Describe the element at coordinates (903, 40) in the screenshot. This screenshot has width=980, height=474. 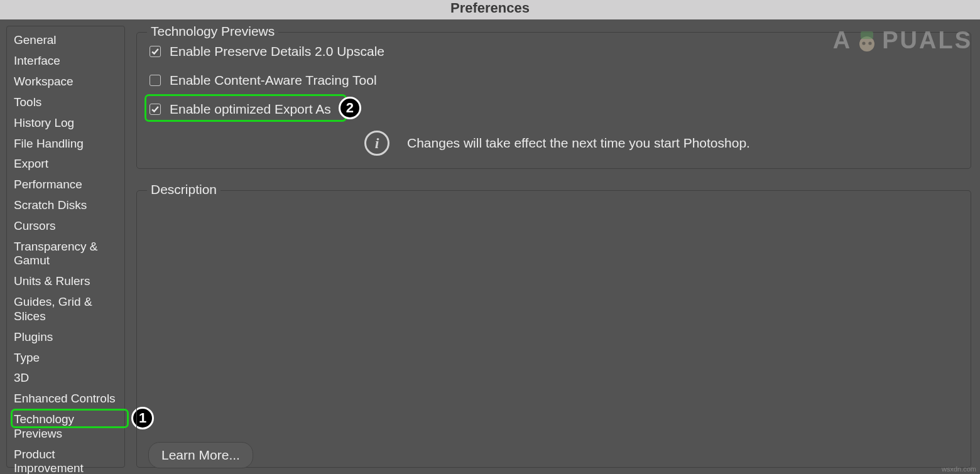
I see `watermark-logo: A PUALS` at that location.